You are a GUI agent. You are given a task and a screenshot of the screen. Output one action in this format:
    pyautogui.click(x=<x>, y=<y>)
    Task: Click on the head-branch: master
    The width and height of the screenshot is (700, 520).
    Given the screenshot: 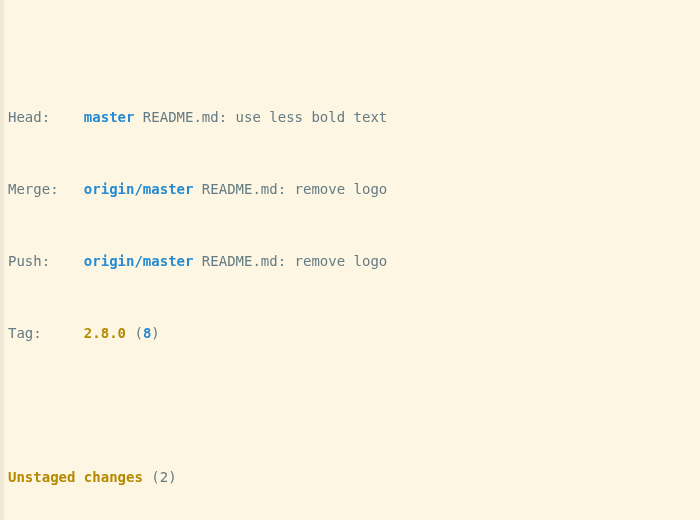 What is the action you would take?
    pyautogui.click(x=110, y=117)
    